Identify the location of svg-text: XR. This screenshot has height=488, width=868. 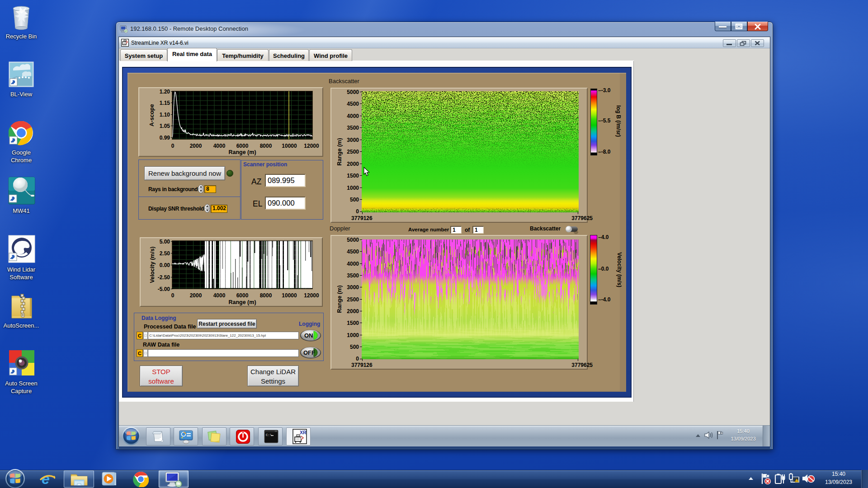
(303, 432).